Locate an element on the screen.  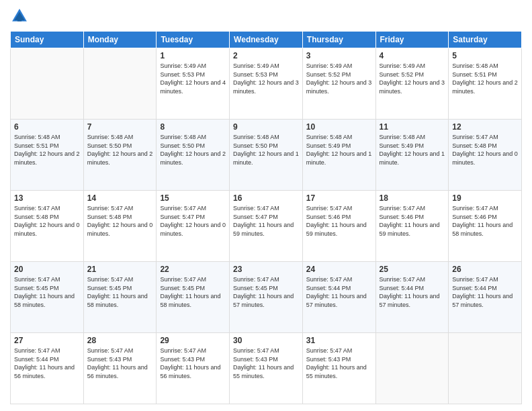
weekday-header-row: Sunday Monday Tuesday Wednesday Thursday… is located at coordinates (266, 40).